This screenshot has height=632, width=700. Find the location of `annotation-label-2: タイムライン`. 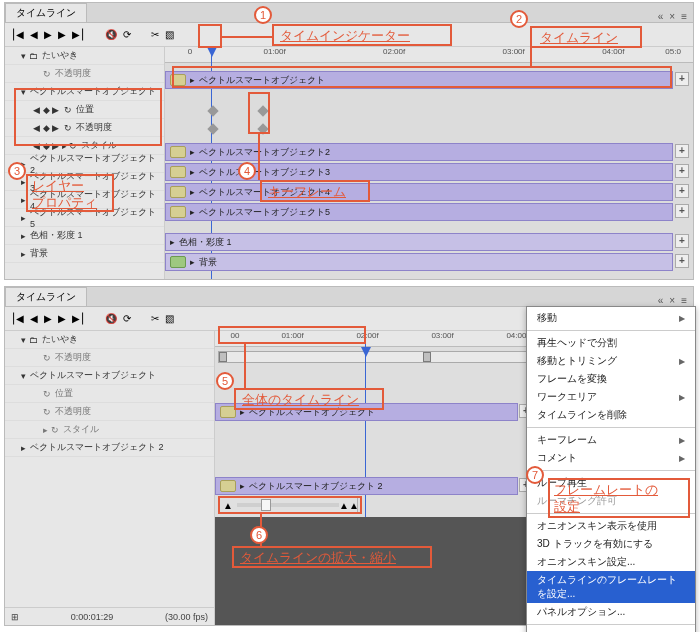

annotation-label-2: タイムライン is located at coordinates (579, 38).